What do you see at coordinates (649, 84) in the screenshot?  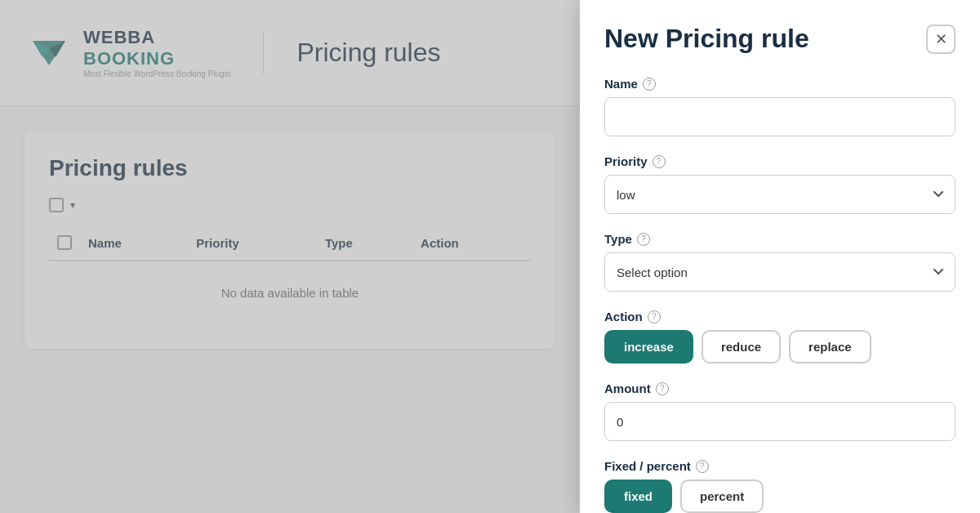 I see `name-help-icon: ?` at bounding box center [649, 84].